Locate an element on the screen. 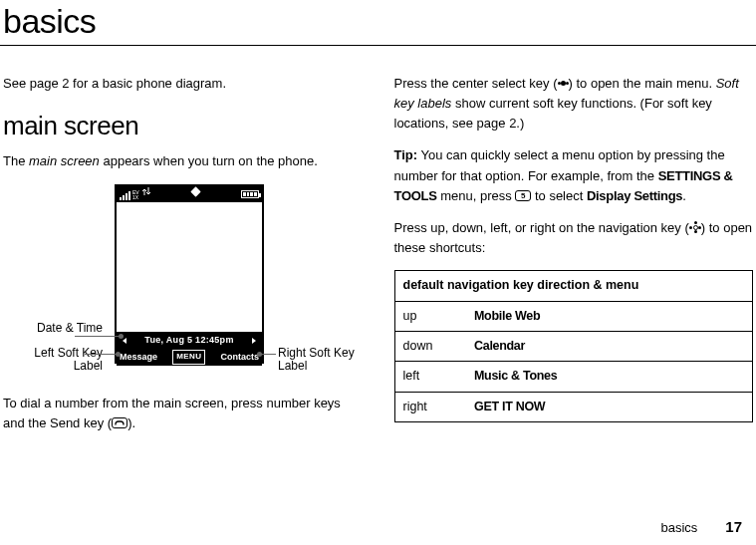 This screenshot has width=756, height=545. text-fragment: The is located at coordinates (16, 161).